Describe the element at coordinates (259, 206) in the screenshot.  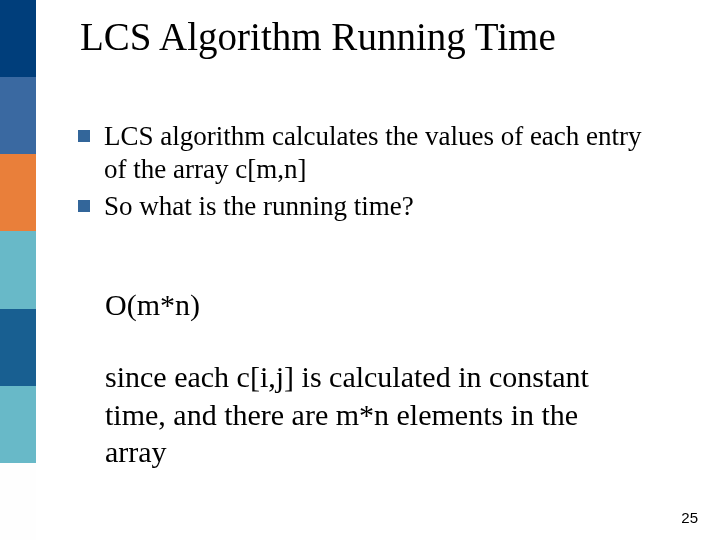
I see `bullet-text: So what is the running time?` at that location.